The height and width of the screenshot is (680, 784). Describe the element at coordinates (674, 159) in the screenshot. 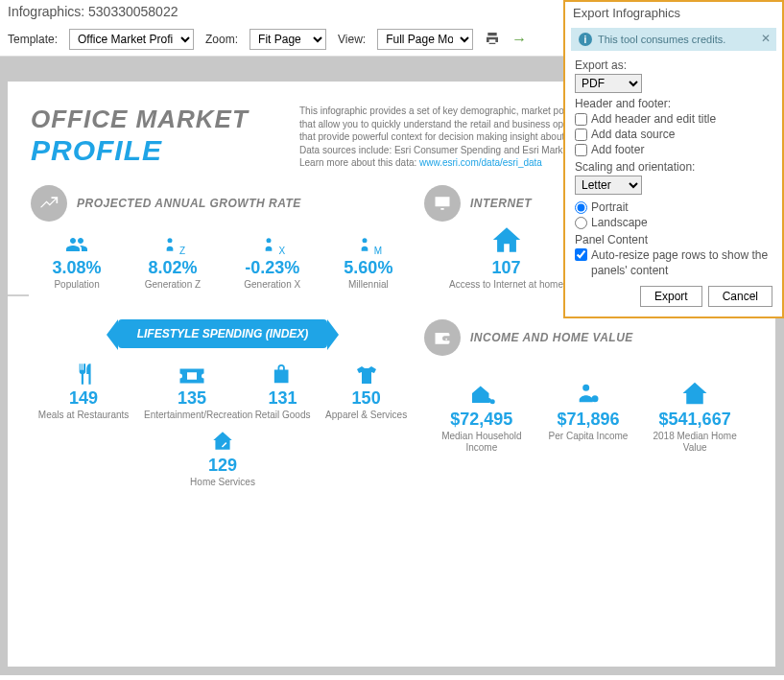

I see `export-panel: Export Infographics i This tool consumes…` at that location.